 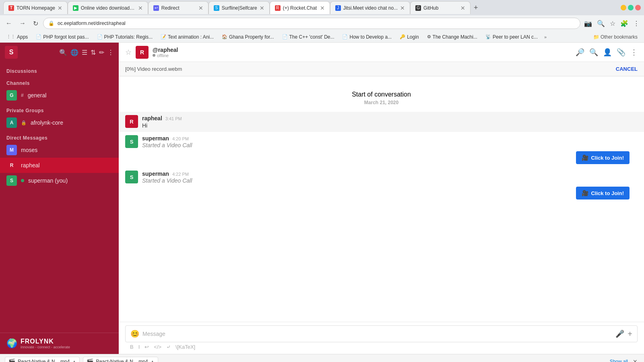 What do you see at coordinates (108, 8) in the screenshot?
I see `tab-video: ▶ Online video downloade... ✕` at bounding box center [108, 8].